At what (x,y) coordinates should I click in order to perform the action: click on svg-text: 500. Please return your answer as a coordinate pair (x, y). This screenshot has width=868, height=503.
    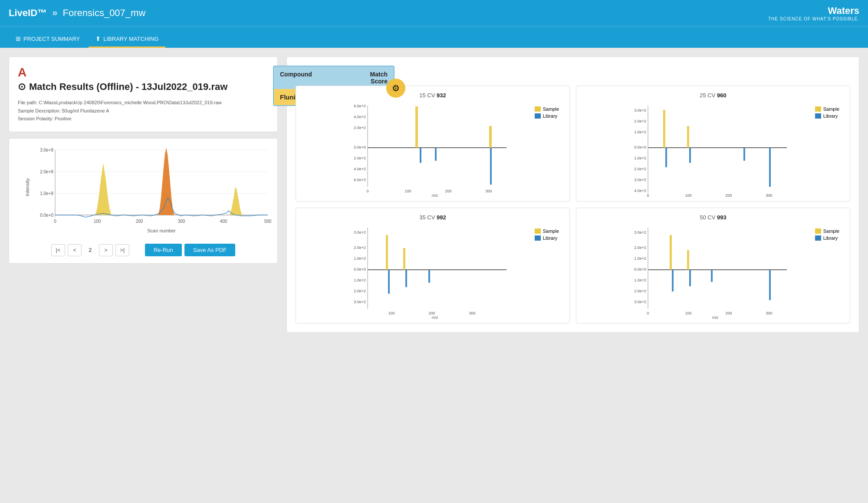
    Looking at the image, I should click on (268, 222).